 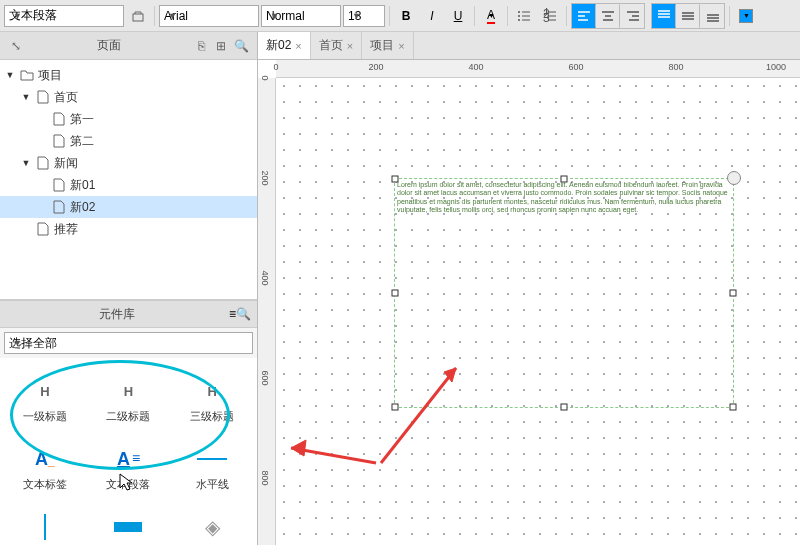 I want to click on tree-label: 第一, so click(x=82, y=120).